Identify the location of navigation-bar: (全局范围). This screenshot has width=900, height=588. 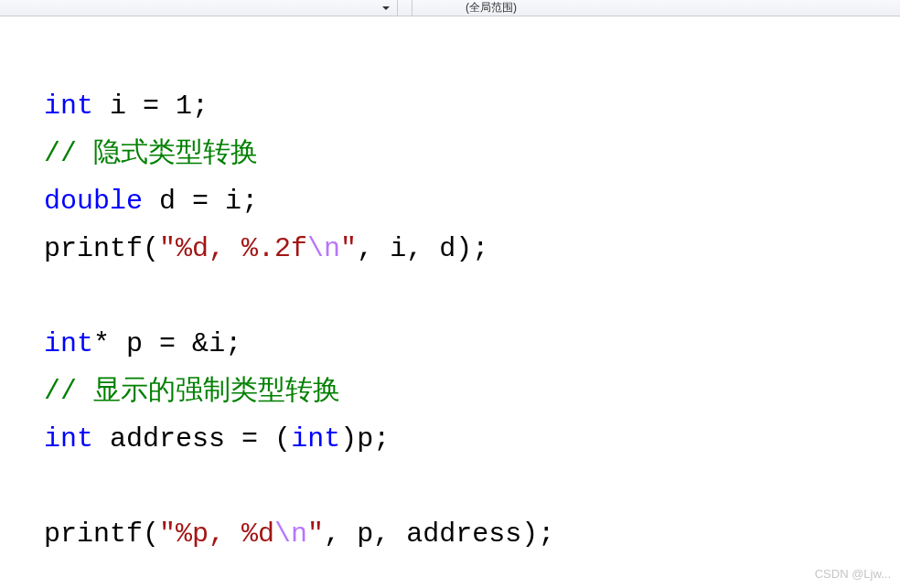
(450, 8).